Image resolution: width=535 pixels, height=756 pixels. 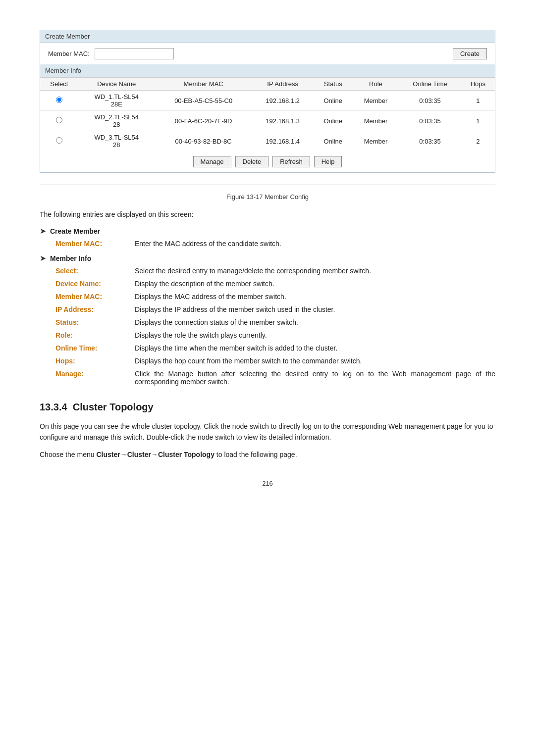 What do you see at coordinates (268, 71) in the screenshot?
I see `member-info-header: Member Info` at bounding box center [268, 71].